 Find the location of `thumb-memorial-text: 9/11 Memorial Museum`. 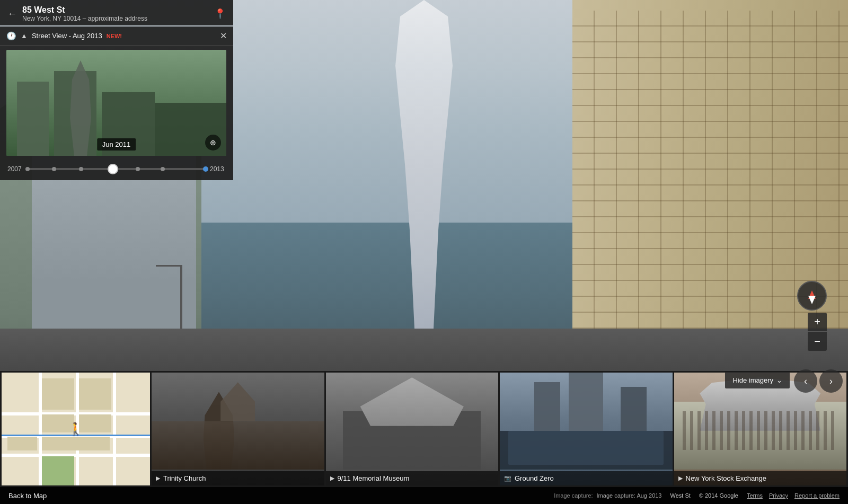

thumb-memorial-text: 9/11 Memorial Museum is located at coordinates (374, 478).